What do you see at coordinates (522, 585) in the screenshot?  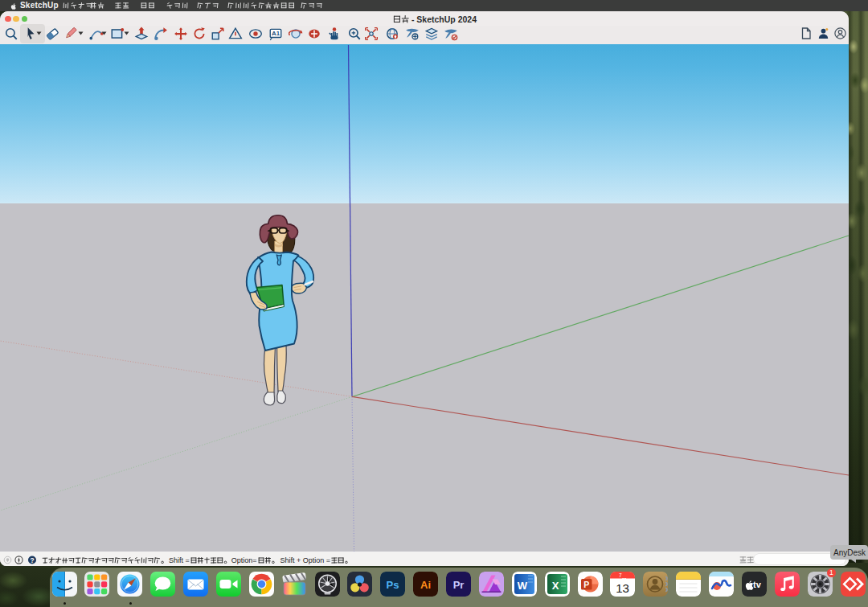 I see `svg-text: W` at bounding box center [522, 585].